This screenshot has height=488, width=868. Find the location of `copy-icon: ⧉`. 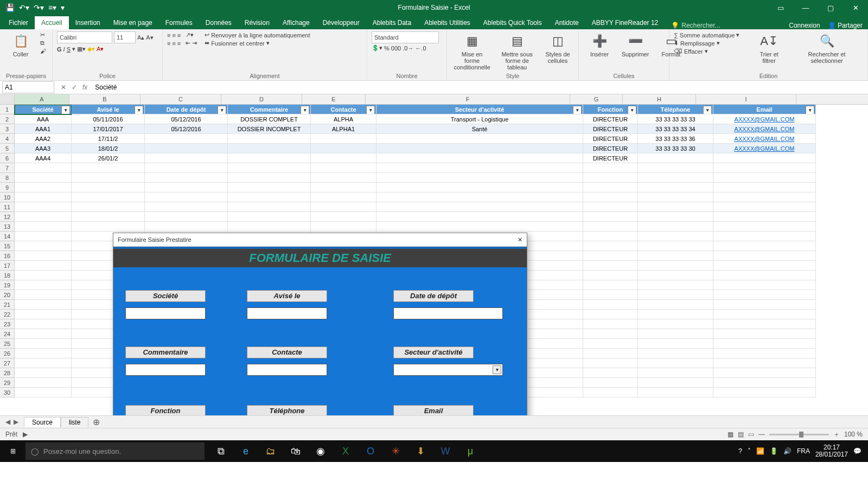

copy-icon: ⧉ is located at coordinates (43, 43).